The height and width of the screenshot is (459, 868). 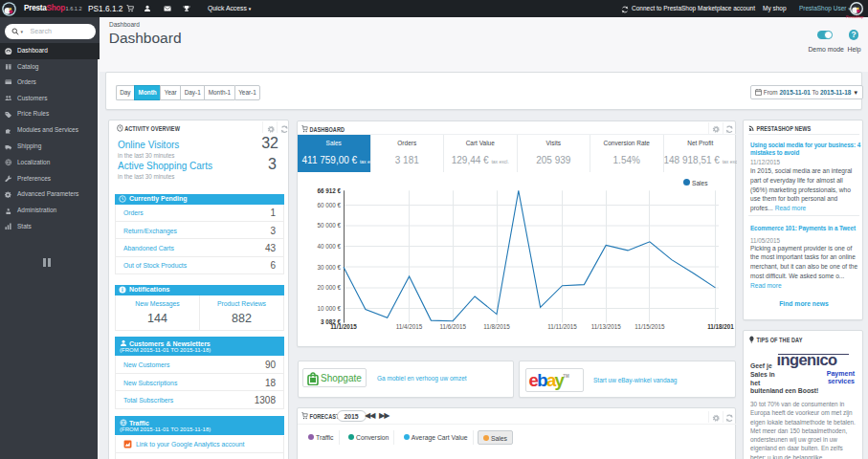 I want to click on svg-text: 10 000 €, so click(x=329, y=308).